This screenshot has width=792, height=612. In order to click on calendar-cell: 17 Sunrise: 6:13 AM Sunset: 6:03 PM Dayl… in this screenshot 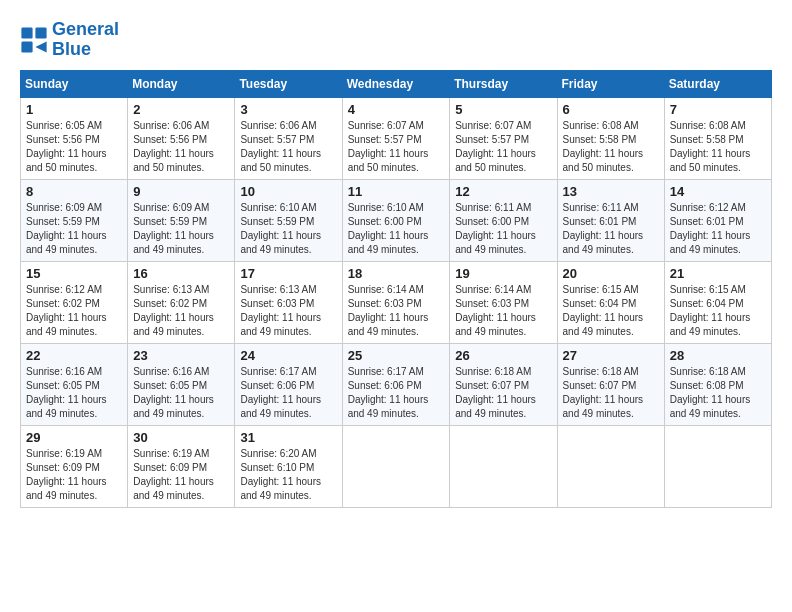, I will do `click(288, 302)`.